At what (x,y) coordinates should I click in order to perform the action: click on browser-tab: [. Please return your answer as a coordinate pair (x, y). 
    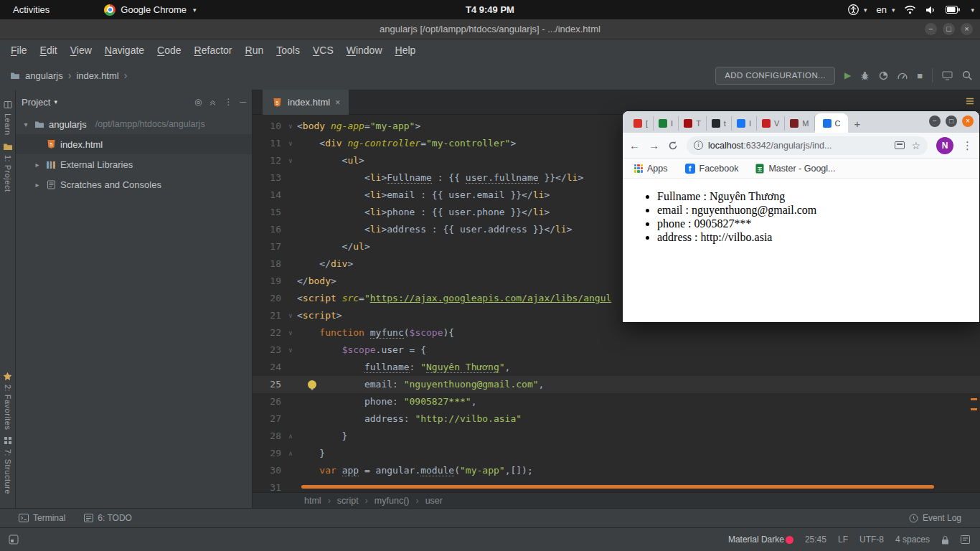
    Looking at the image, I should click on (641, 123).